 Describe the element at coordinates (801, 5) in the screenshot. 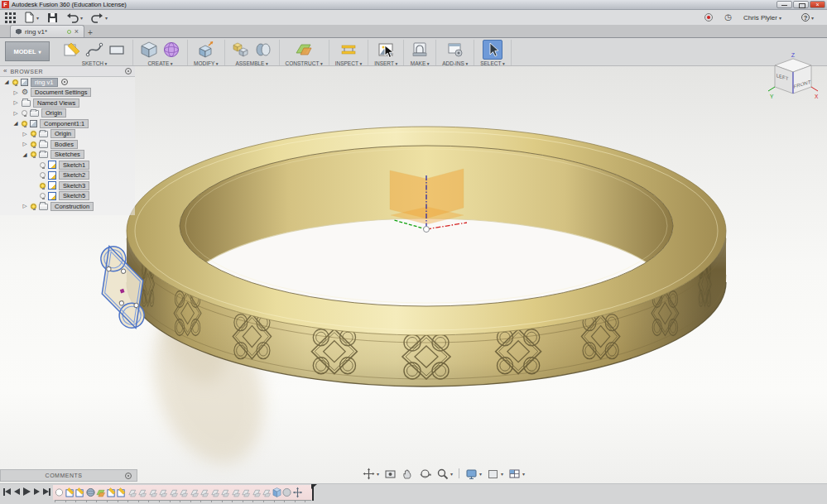

I see `maximize-button` at that location.